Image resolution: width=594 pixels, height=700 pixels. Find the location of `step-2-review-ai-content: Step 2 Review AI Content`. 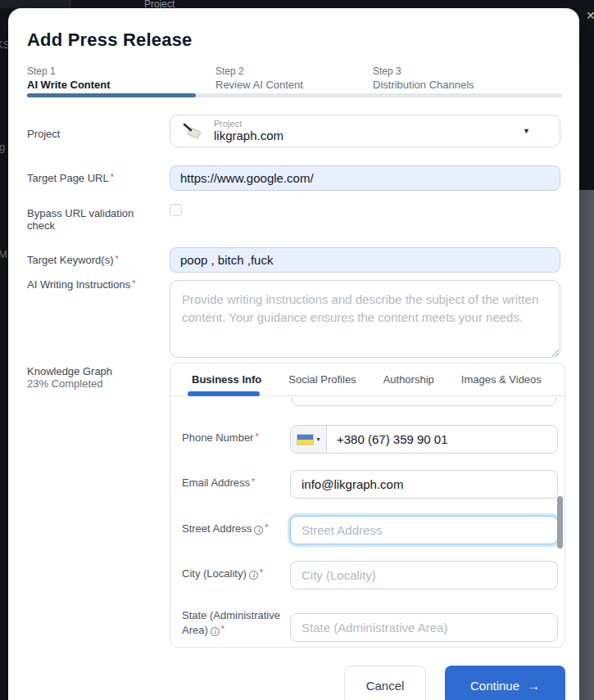

step-2-review-ai-content: Step 2 Review AI Content is located at coordinates (259, 79).